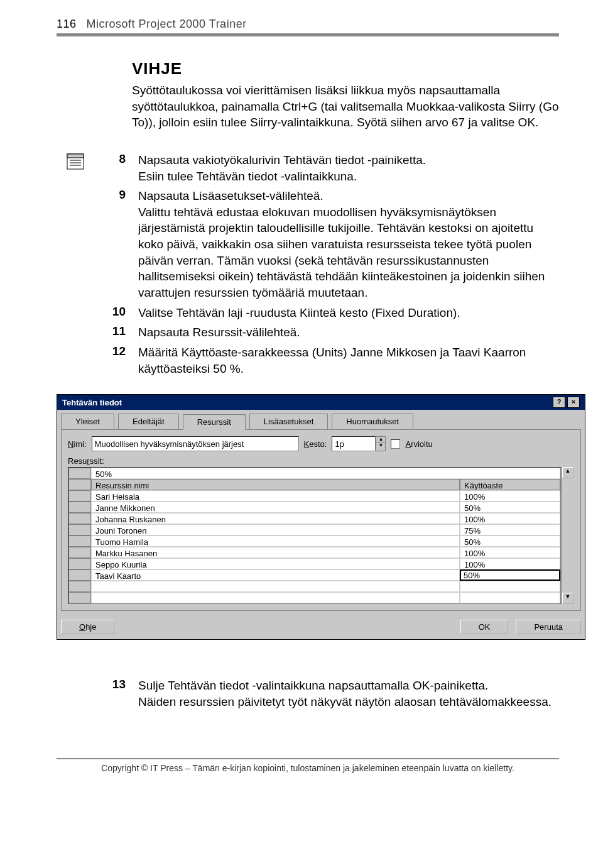  Describe the element at coordinates (381, 444) in the screenshot. I see `duration-spinner: ▲ ▼` at that location.